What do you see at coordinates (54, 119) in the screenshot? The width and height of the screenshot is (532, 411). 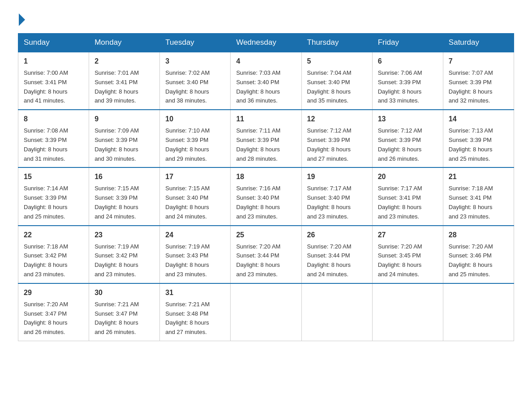 I see `day-number: 8` at bounding box center [54, 119].